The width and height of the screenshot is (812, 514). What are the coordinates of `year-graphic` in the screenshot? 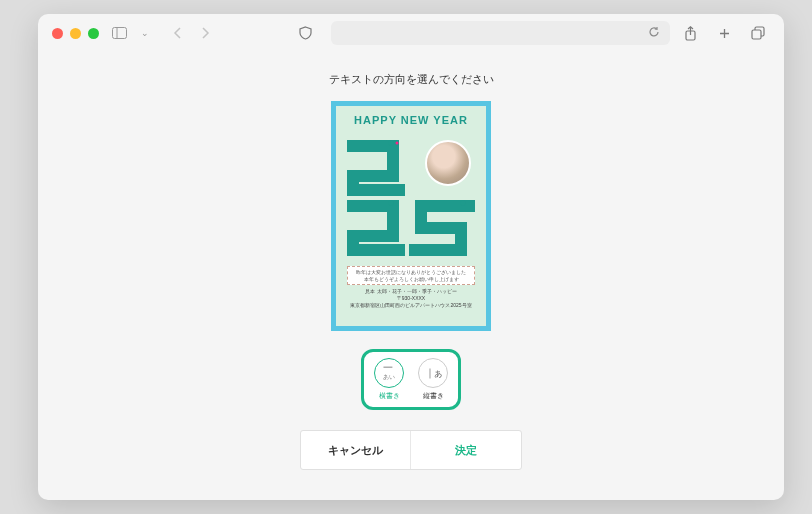 It's located at (411, 198).